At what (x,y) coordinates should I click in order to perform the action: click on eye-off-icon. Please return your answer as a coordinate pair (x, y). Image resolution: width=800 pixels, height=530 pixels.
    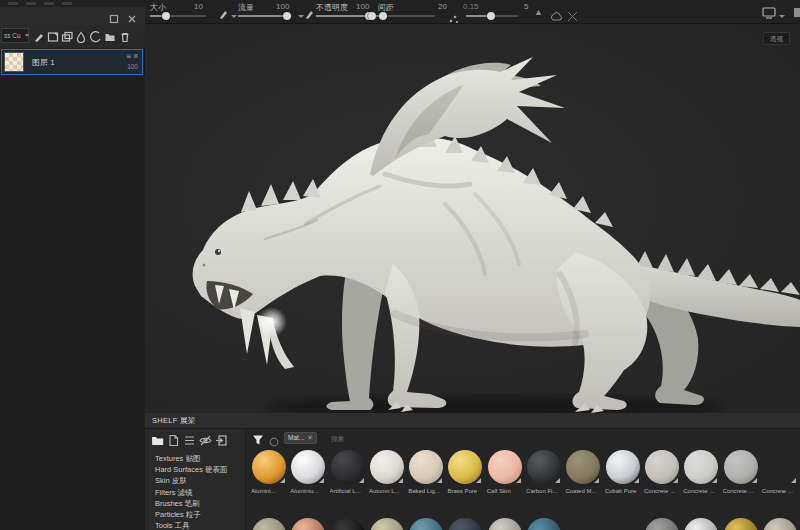
    Looking at the image, I should click on (206, 440).